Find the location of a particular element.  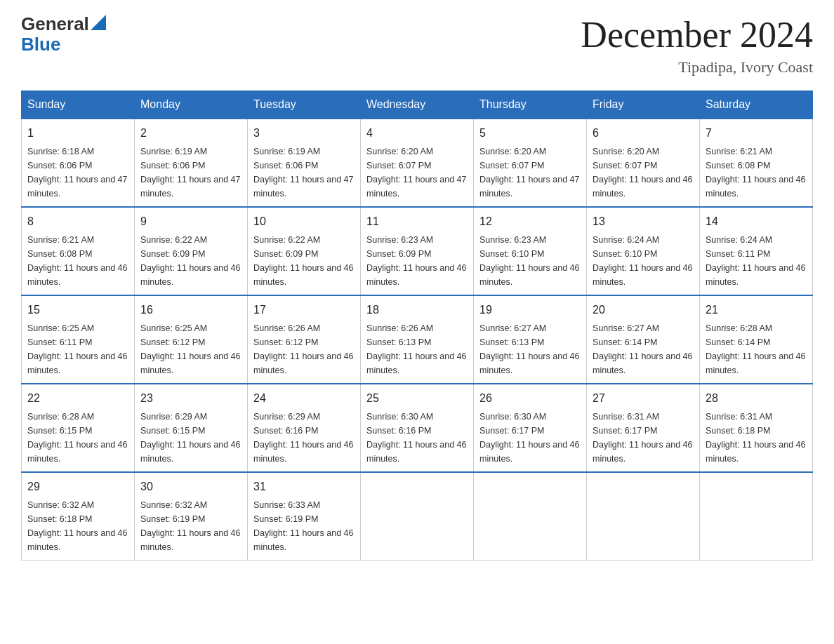

day-info: Sunrise: 6:27 AMSunset: 6:14 PMDaylight:… is located at coordinates (642, 349).